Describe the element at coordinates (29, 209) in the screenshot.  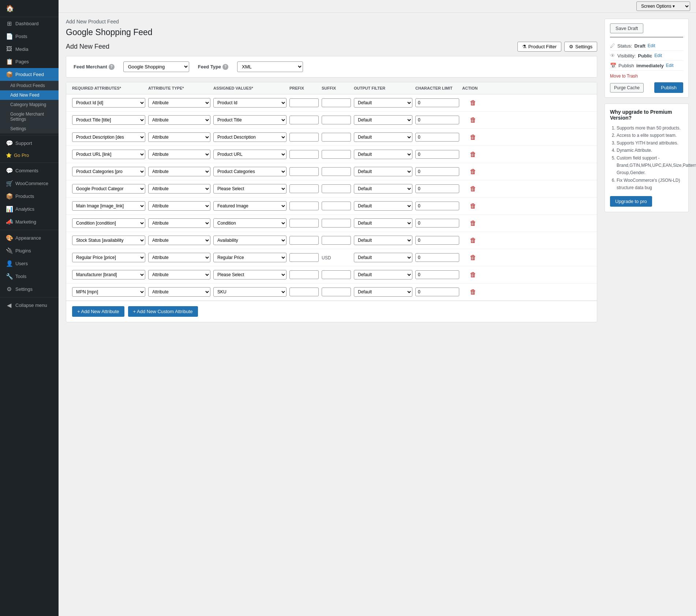
I see `sidebar-item-analytics: 📊 Analytics` at that location.